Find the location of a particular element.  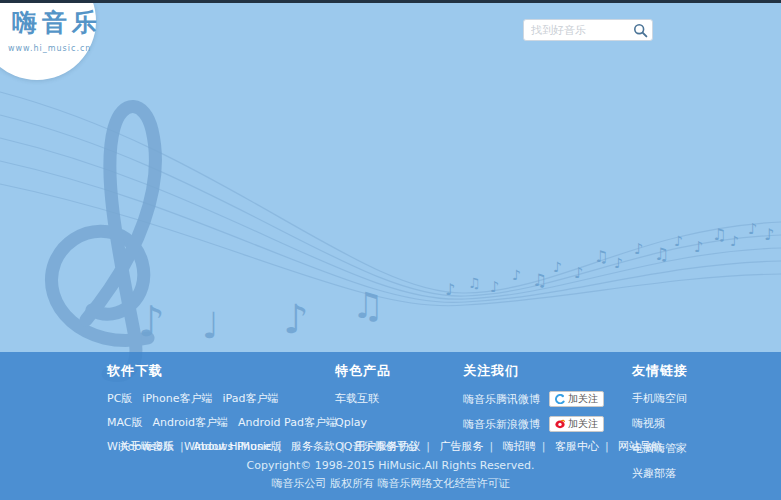

nav-link-support: 客服中心 is located at coordinates (577, 446).